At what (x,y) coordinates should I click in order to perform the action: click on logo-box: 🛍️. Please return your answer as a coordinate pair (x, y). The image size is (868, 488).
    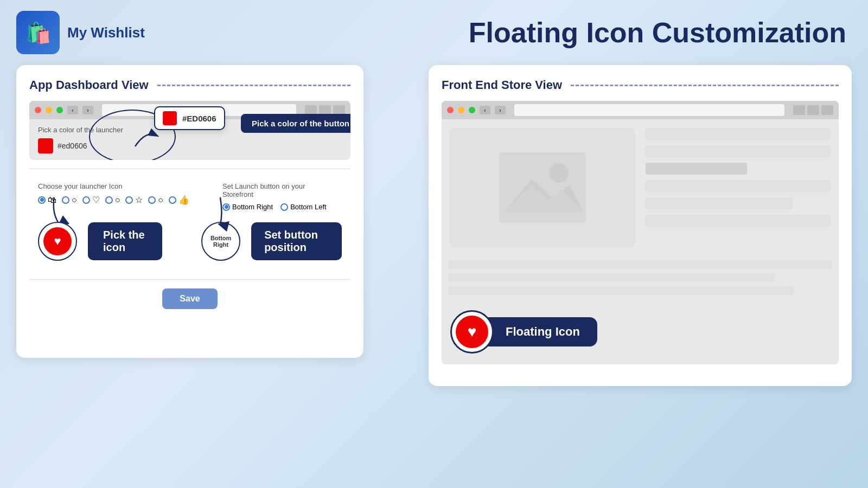
    Looking at the image, I should click on (38, 33).